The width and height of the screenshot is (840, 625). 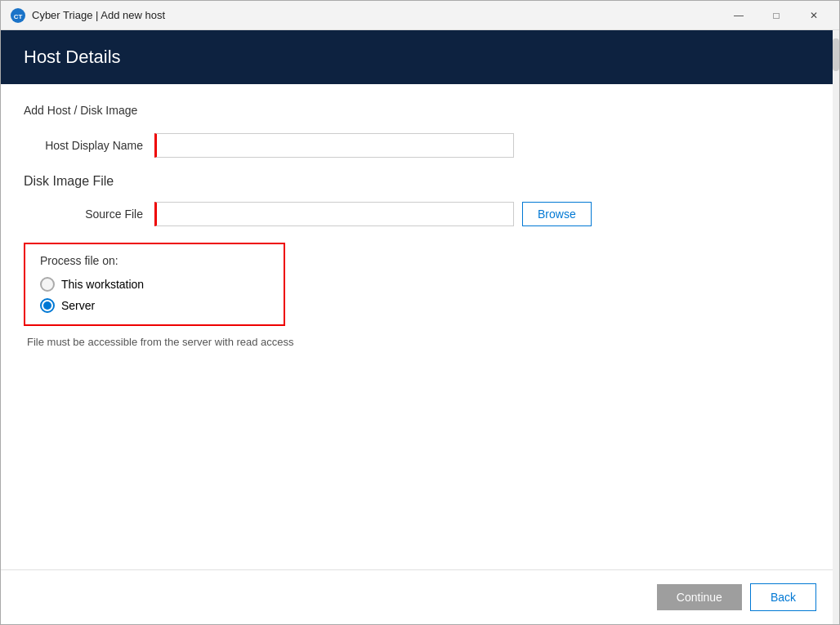 What do you see at coordinates (47, 284) in the screenshot?
I see `workstation-radio-indicator` at bounding box center [47, 284].